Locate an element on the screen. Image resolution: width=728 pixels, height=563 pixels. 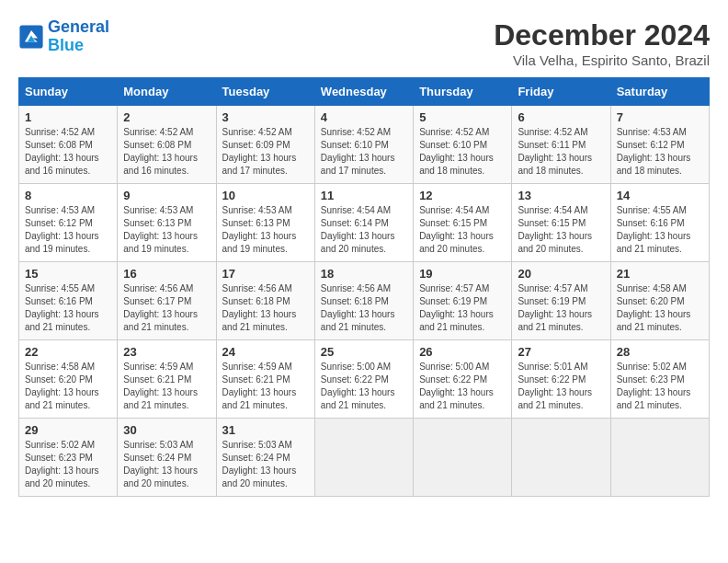
day-number: 25 is located at coordinates (364, 351).